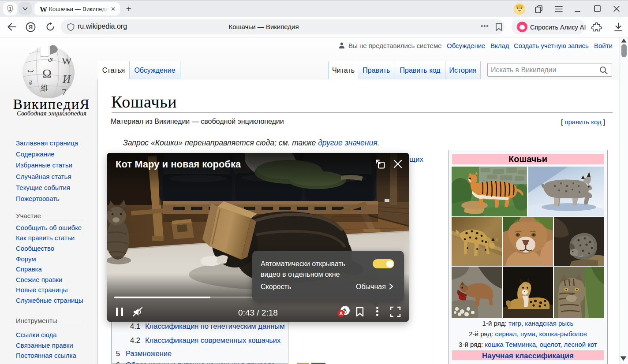 The height and width of the screenshot is (364, 628). I want to click on svg-text: ह, so click(31, 82).